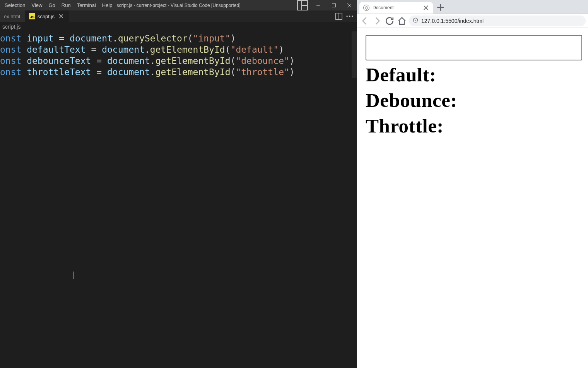 The height and width of the screenshot is (368, 588). What do you see at coordinates (37, 5) in the screenshot?
I see `menu-view: View` at bounding box center [37, 5].